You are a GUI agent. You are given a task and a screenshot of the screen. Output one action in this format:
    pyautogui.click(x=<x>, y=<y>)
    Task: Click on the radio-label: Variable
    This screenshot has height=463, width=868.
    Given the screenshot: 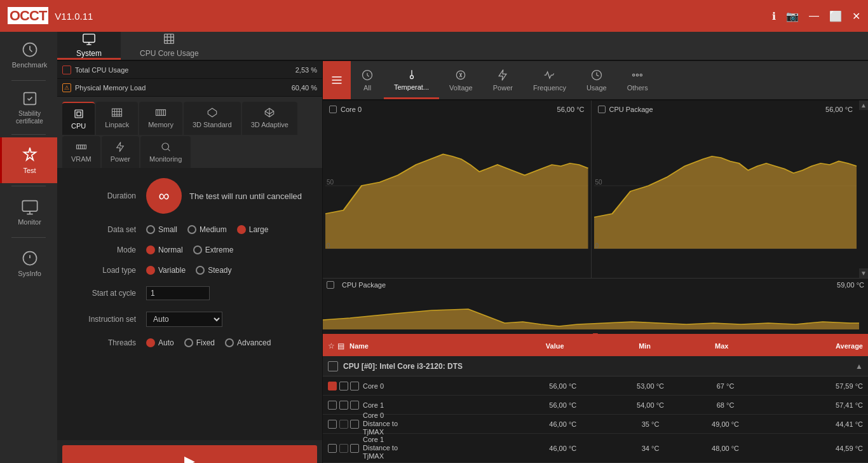 What is the action you would take?
    pyautogui.click(x=172, y=270)
    